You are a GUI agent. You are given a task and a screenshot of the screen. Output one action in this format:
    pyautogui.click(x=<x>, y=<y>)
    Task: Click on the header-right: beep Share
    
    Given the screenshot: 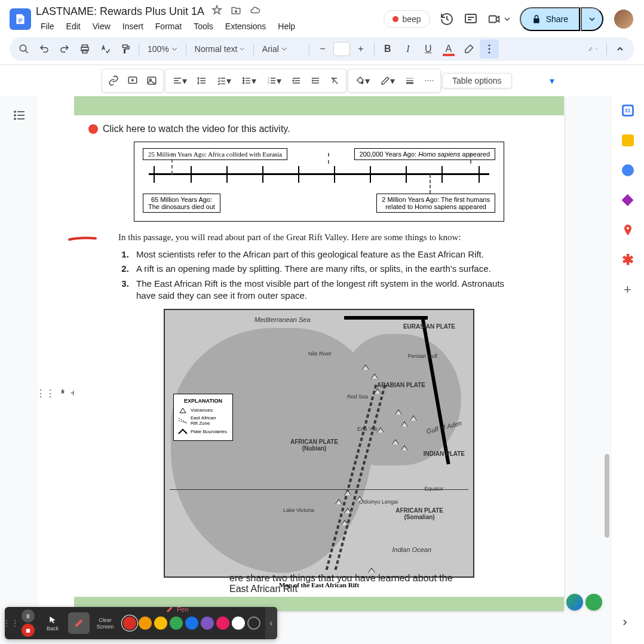 What is the action you would take?
    pyautogui.click(x=509, y=19)
    